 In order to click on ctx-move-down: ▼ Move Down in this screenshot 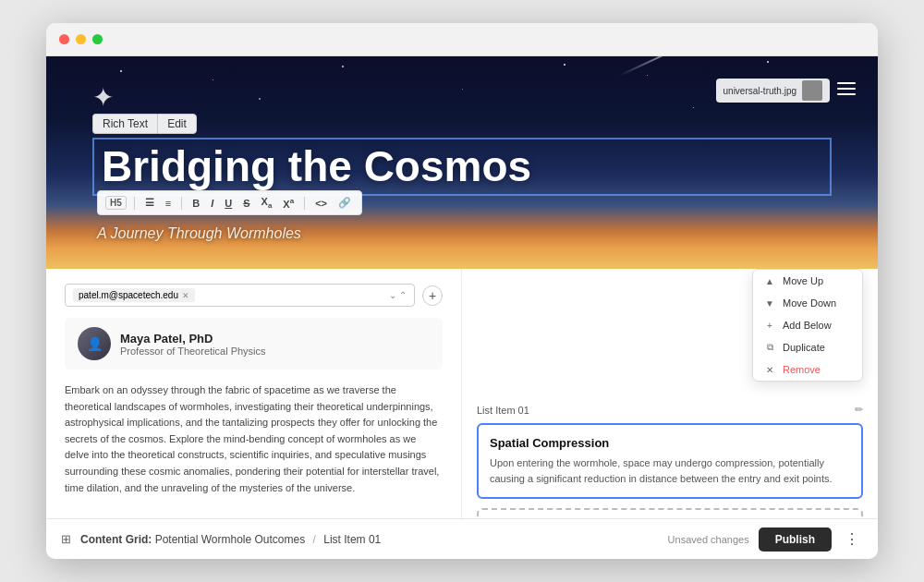, I will do `click(808, 303)`.